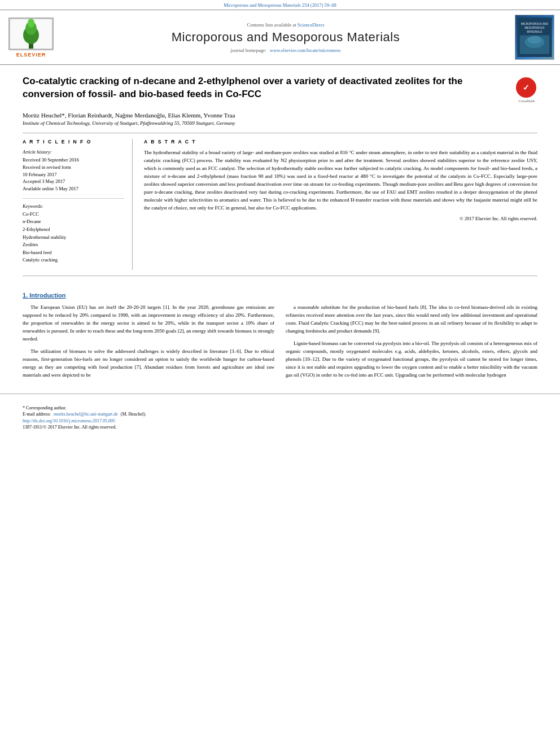 The height and width of the screenshot is (747, 560). Describe the element at coordinates (527, 90) in the screenshot. I see `crossmark-badge-container: CrossMark` at that location.